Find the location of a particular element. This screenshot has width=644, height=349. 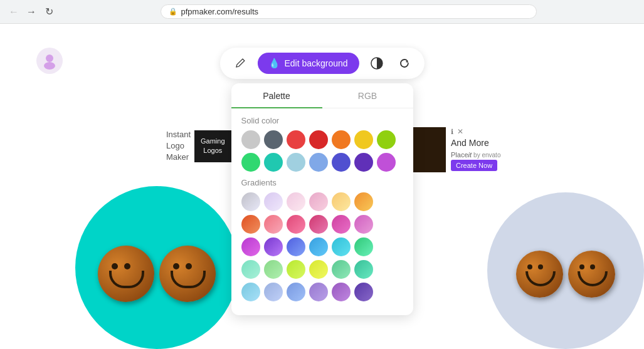

contrast-icon is located at coordinates (377, 63).